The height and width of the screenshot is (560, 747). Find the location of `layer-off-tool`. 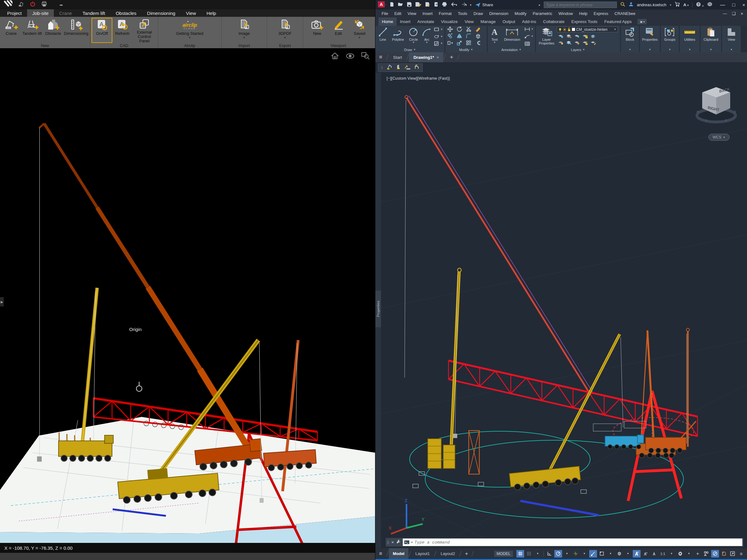

layer-off-tool is located at coordinates (561, 37).